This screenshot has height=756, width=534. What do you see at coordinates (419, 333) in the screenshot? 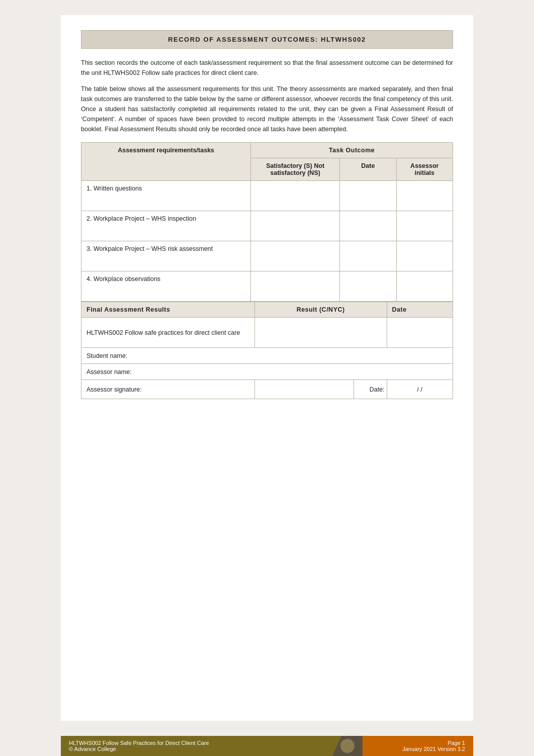
I see `hltwhs-date` at bounding box center [419, 333].